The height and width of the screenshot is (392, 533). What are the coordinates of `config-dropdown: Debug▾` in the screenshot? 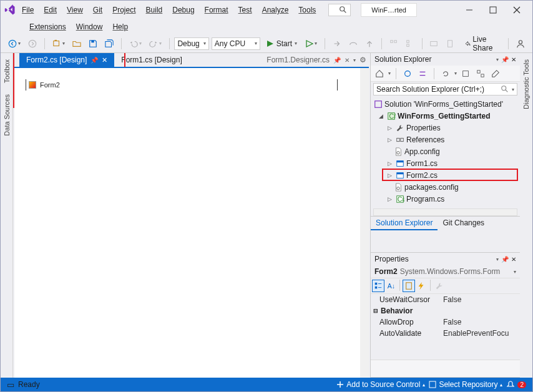 It's located at (191, 44).